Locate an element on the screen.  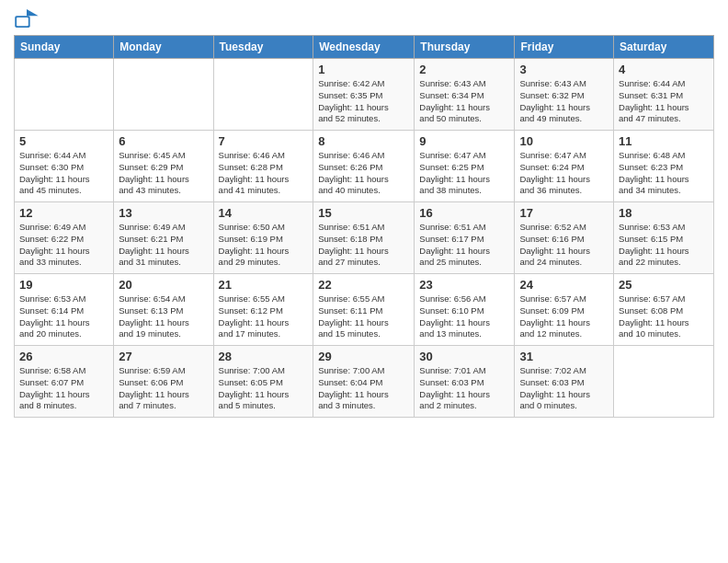
day-detail: Sunrise: 6:50 AM Sunset: 6:19 PM Dayligh… is located at coordinates (254, 245).